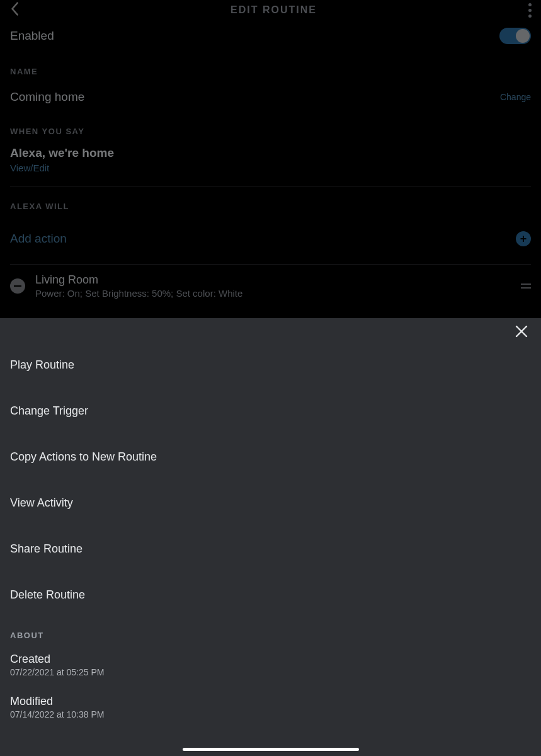  Describe the element at coordinates (271, 152) in the screenshot. I see `trigger-row: Alexa, we're home` at that location.